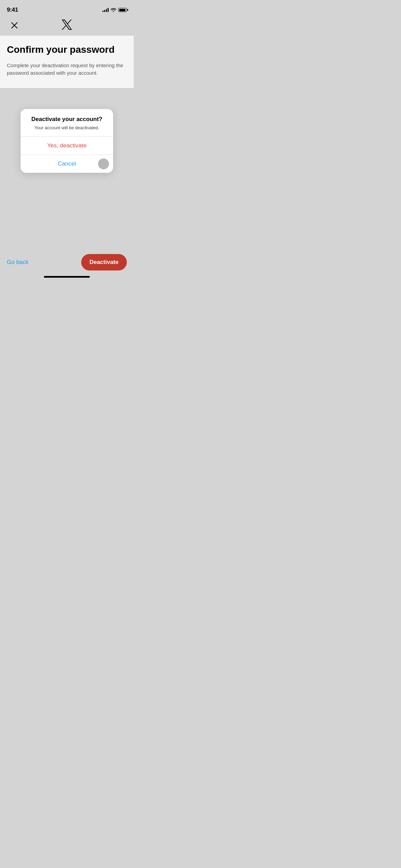  I want to click on battery-icon, so click(123, 10).